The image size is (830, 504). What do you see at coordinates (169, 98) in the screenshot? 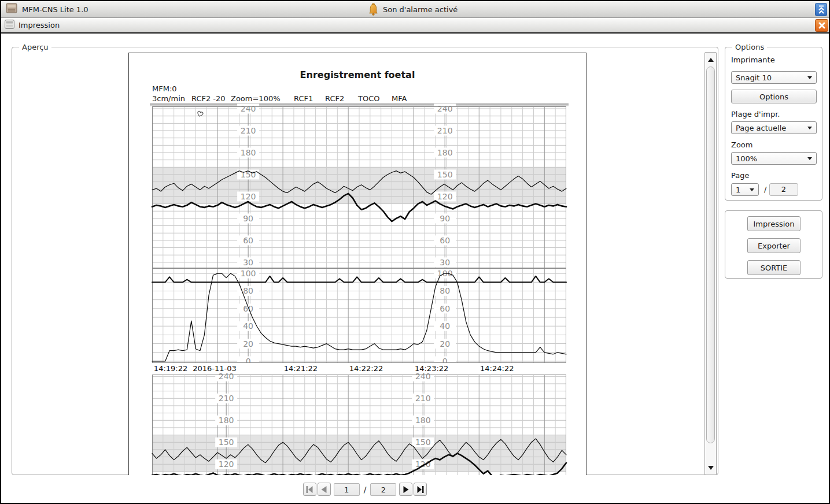
I see `paper-speed-label: 3cm/min` at bounding box center [169, 98].